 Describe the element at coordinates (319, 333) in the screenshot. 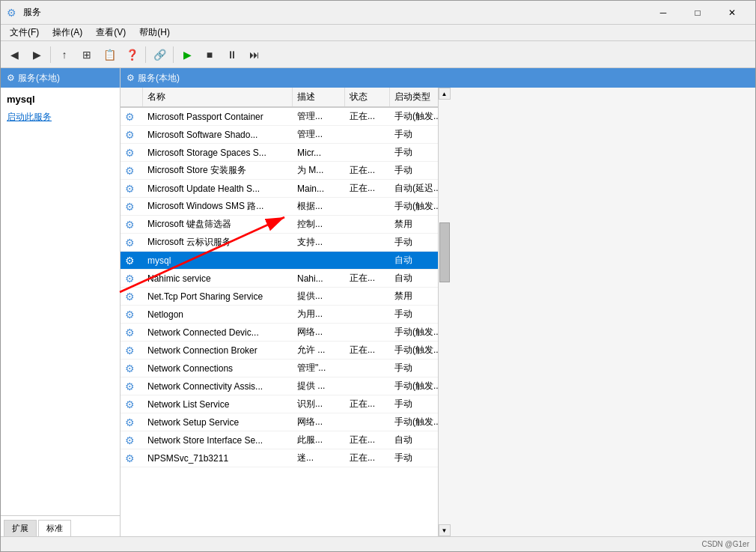

I see `service-desc-cell: 网络...` at that location.